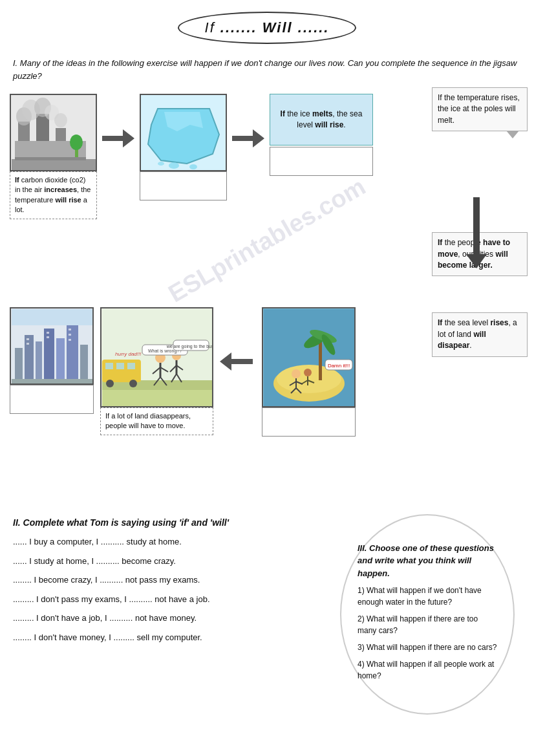 This screenshot has width=534, height=756. I want to click on cartoon-caption: If a lot of land diasappears, people wil…, so click(156, 422).